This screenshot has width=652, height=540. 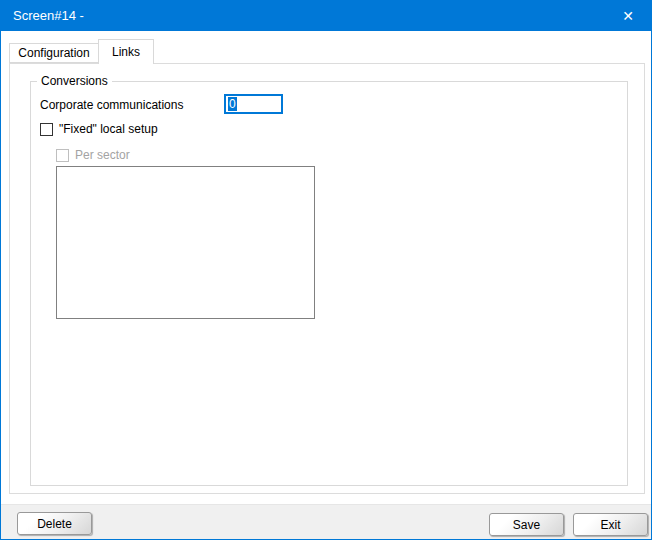 What do you see at coordinates (54, 53) in the screenshot?
I see `tab-configuration: Configuration` at bounding box center [54, 53].